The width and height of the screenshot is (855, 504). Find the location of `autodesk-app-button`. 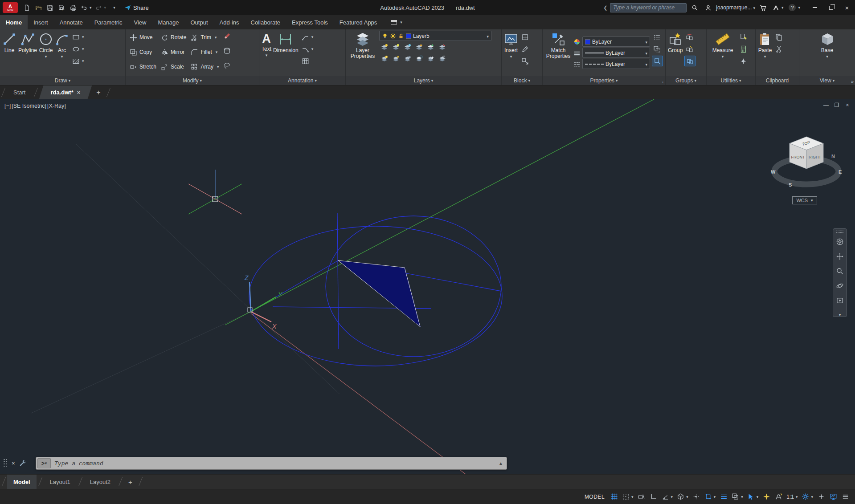

autodesk-app-button is located at coordinates (778, 8).